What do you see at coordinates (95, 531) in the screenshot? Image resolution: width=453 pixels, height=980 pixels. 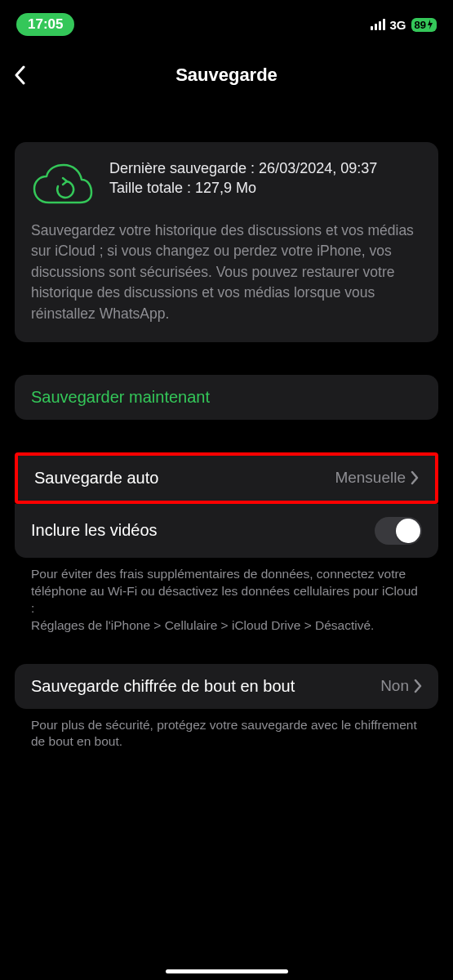 I see `include-videos-label: Inclure les vidéos` at bounding box center [95, 531].